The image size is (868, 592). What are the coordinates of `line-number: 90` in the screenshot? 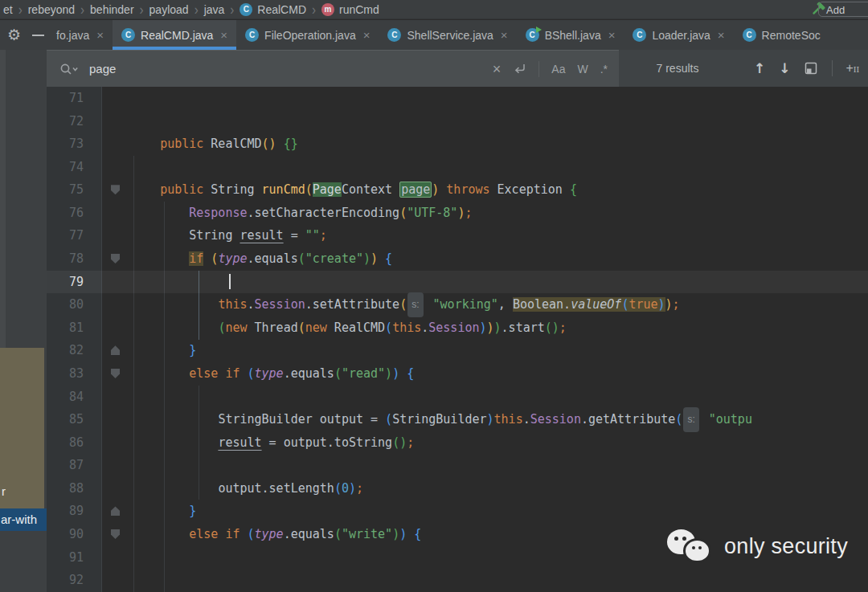 It's located at (65, 535).